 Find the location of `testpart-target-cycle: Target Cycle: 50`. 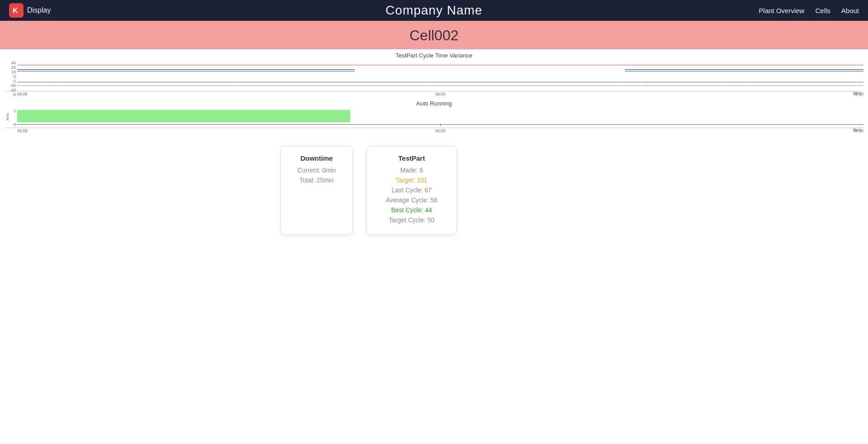

testpart-target-cycle: Target Cycle: 50 is located at coordinates (412, 220).